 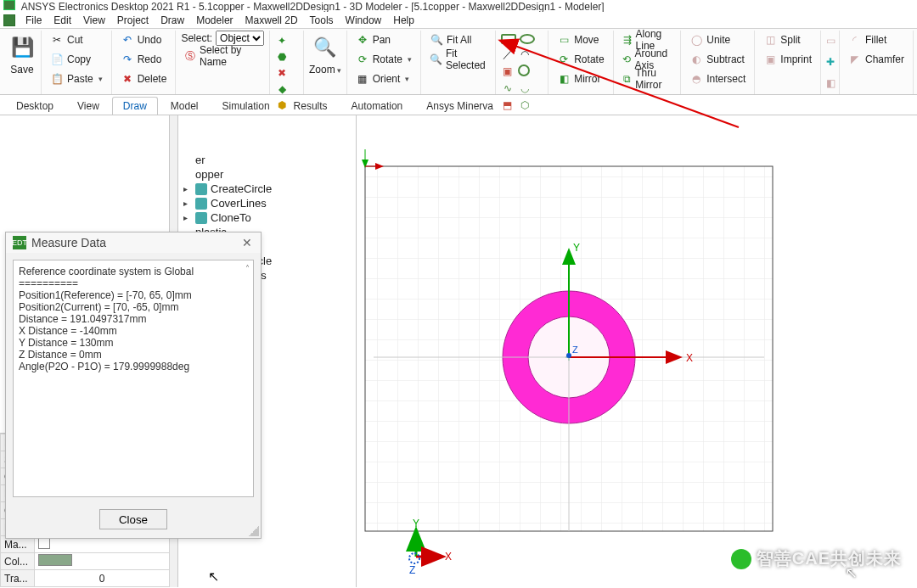 I want to click on tab-draw: Draw, so click(x=135, y=105).